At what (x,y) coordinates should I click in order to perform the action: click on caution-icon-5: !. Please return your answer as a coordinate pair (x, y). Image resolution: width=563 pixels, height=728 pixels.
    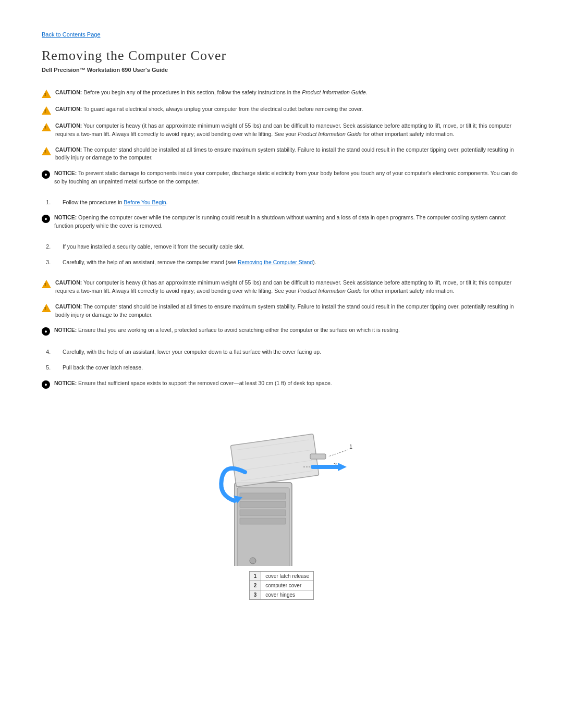
    Looking at the image, I should click on (46, 283).